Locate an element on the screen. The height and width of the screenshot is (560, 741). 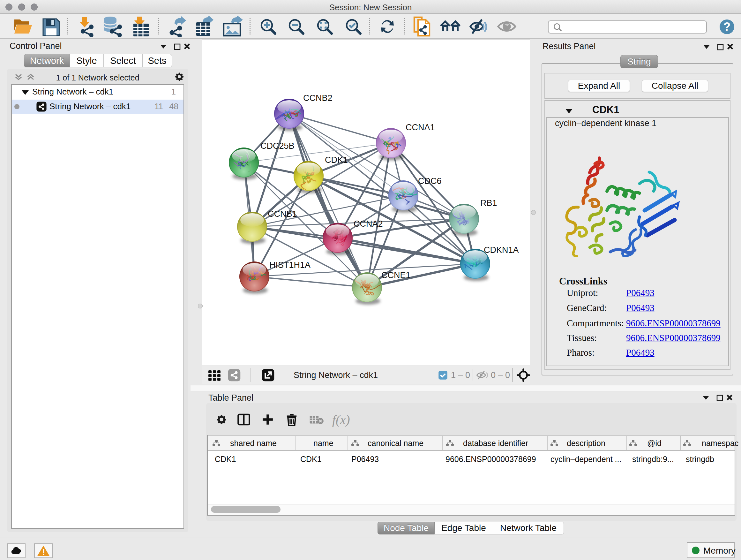
svg-text: CCNB2 is located at coordinates (318, 98).